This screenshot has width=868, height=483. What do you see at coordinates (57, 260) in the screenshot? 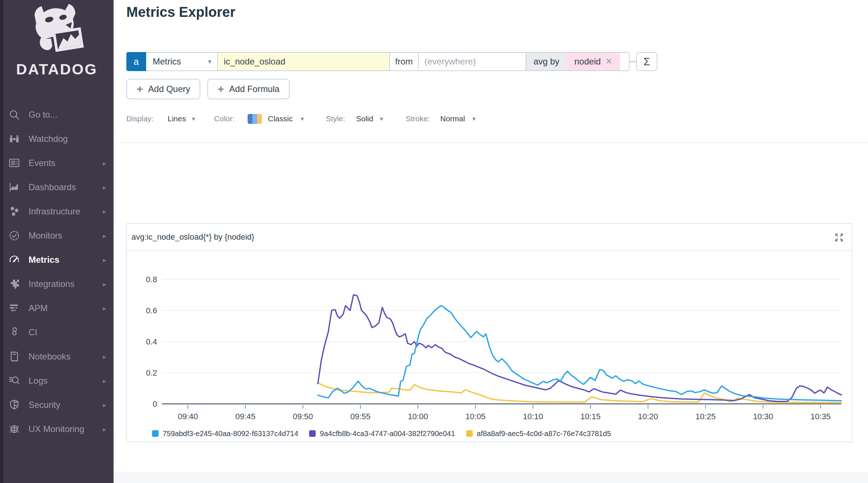
I see `sidebar-item-metrics: Metrics▸` at bounding box center [57, 260].